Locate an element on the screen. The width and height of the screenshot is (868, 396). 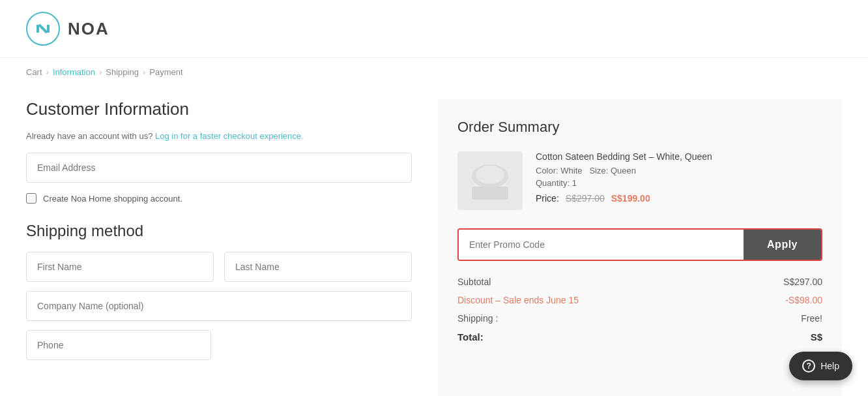
sale-price: S$199.00 is located at coordinates (631, 198).